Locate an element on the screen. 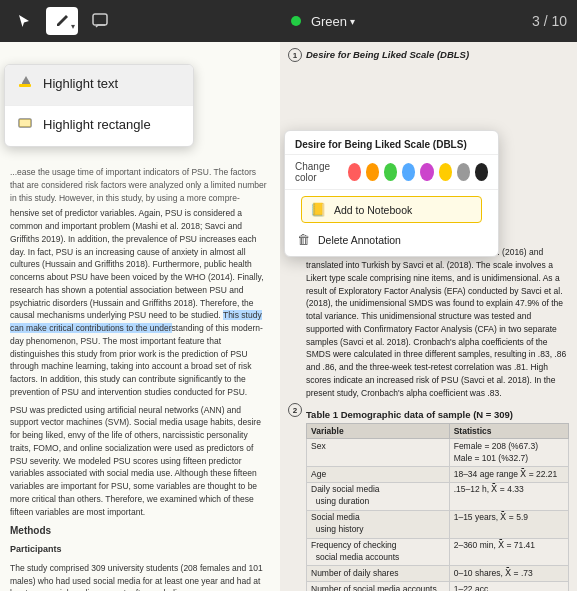  highlight-rect-icon is located at coordinates (25, 126).